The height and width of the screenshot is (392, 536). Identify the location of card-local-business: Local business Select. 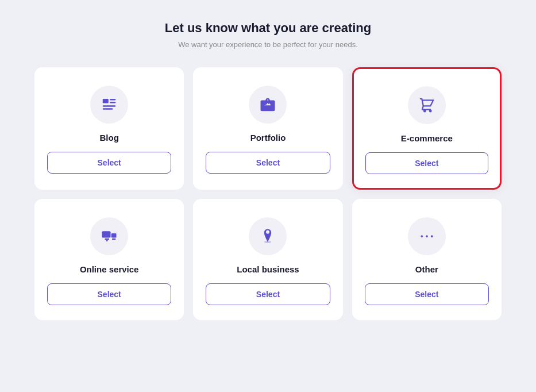
(268, 260).